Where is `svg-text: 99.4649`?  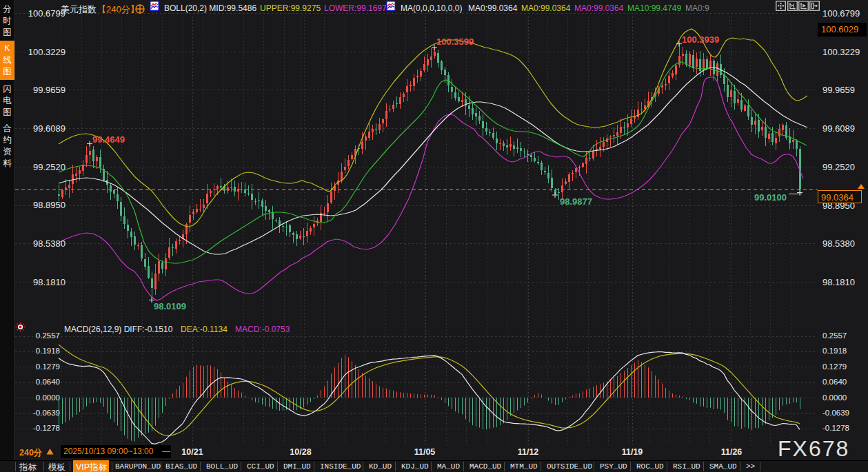 svg-text: 99.4649 is located at coordinates (109, 139).